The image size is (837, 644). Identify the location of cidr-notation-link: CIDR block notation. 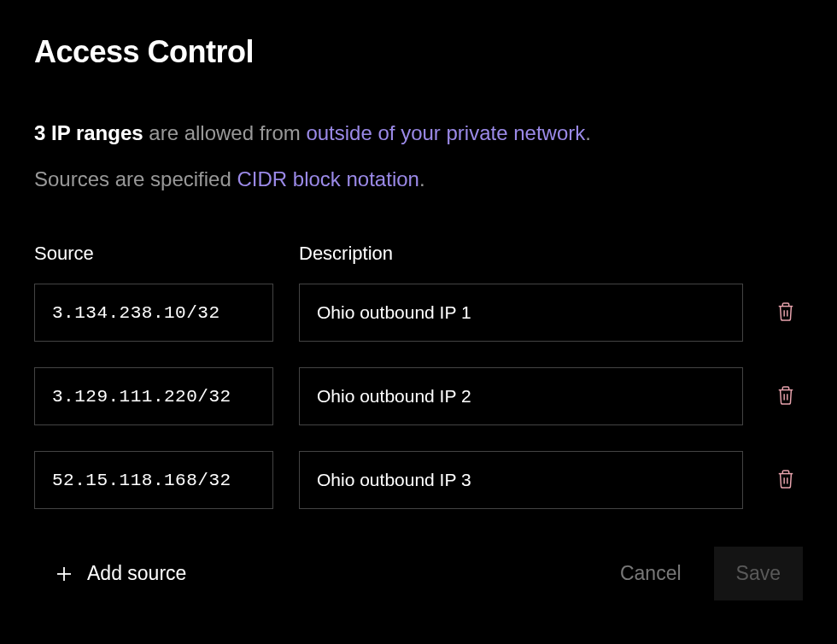
(328, 179).